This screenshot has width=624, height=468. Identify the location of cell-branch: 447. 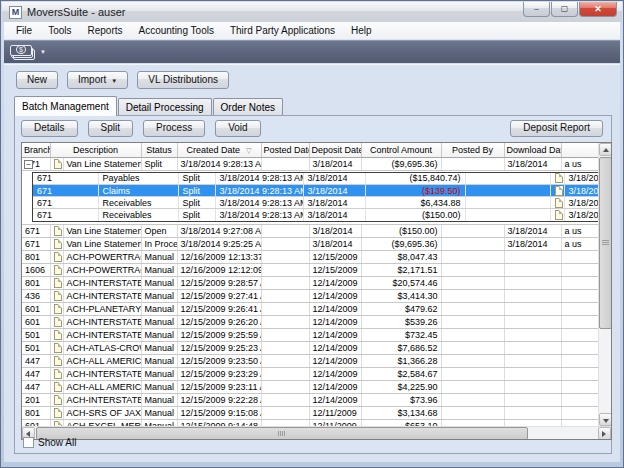
(36, 360).